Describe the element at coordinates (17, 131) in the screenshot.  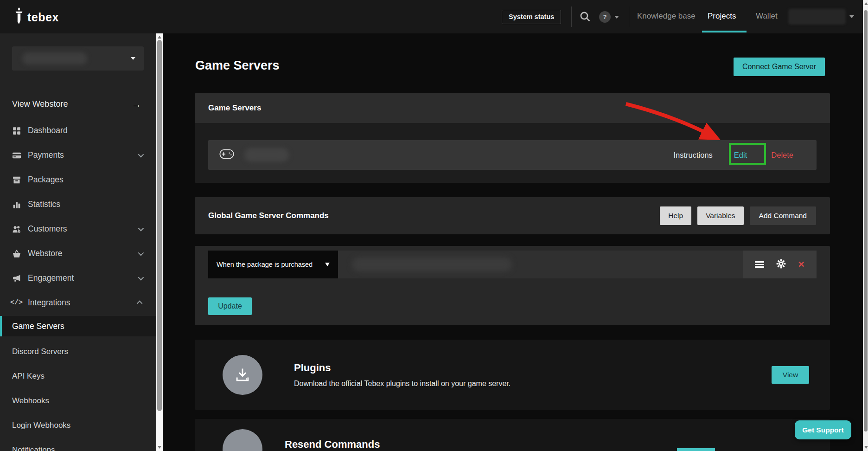
I see `dashboard-icon` at that location.